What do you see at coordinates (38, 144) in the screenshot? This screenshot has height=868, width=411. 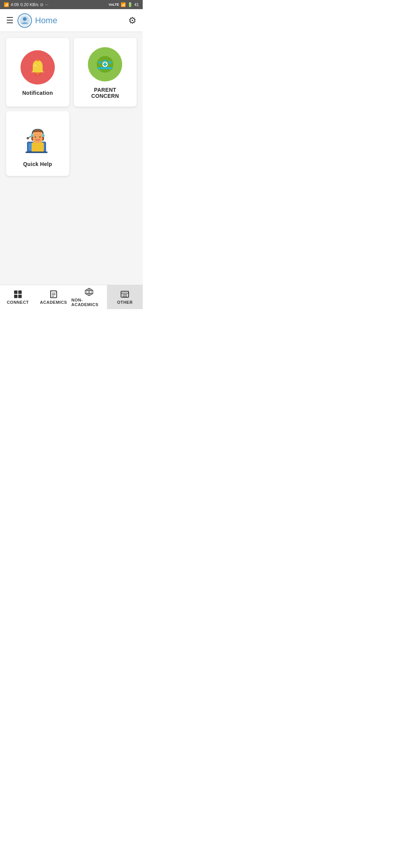 I see `quick-help-card: Quick Help` at bounding box center [38, 144].